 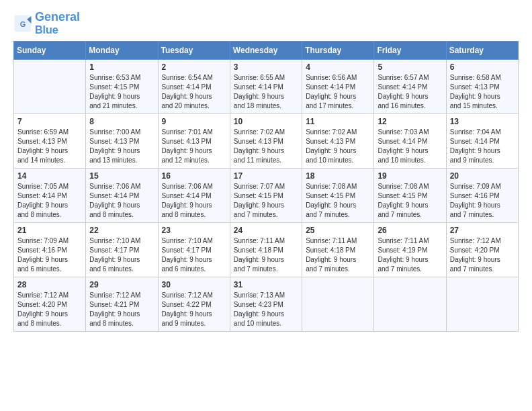 What do you see at coordinates (266, 87) in the screenshot?
I see `calendar-day-cell: 3Sunrise: 6:55 AM Sunset: 4:14 PM Daylig…` at bounding box center [266, 87].